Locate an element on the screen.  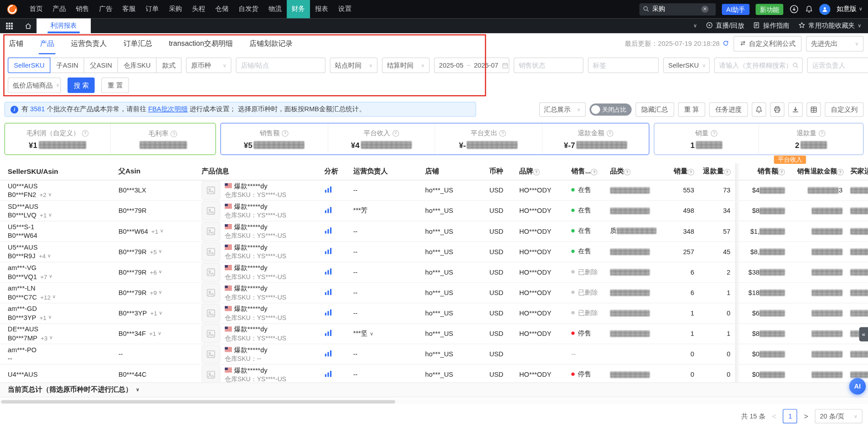
ai-assistant-button: AI助手 is located at coordinates (735, 9).